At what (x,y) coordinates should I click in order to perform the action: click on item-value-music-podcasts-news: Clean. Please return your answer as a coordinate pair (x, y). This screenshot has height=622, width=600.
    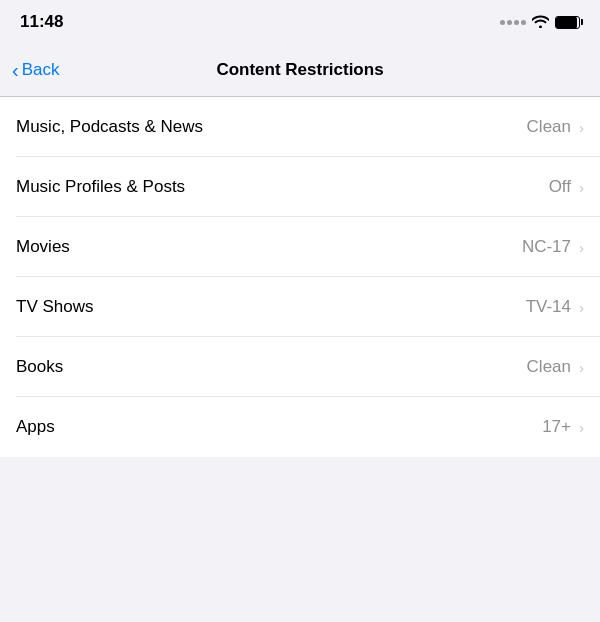
    Looking at the image, I should click on (549, 127).